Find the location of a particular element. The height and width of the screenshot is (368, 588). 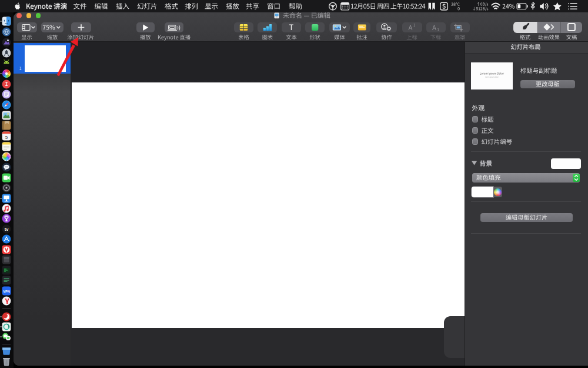

svg-text: tv is located at coordinates (7, 230).